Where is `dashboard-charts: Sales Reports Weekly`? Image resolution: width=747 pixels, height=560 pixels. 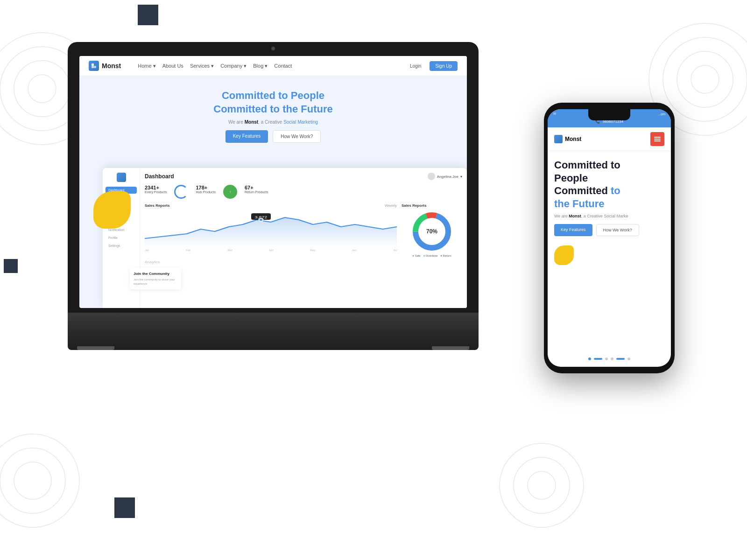 dashboard-charts: Sales Reports Weekly is located at coordinates (303, 231).